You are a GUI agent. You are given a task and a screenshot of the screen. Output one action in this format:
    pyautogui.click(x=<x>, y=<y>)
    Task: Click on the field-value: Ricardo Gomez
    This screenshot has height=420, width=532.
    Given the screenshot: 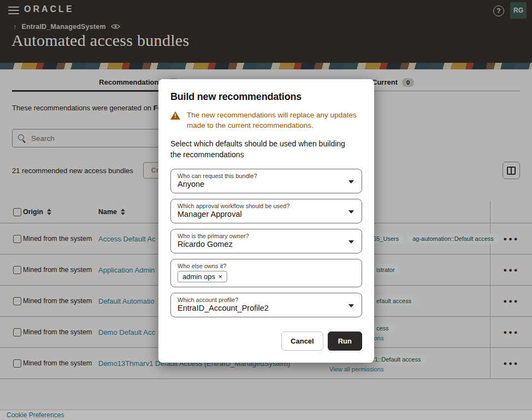 What is the action you would take?
    pyautogui.click(x=261, y=244)
    